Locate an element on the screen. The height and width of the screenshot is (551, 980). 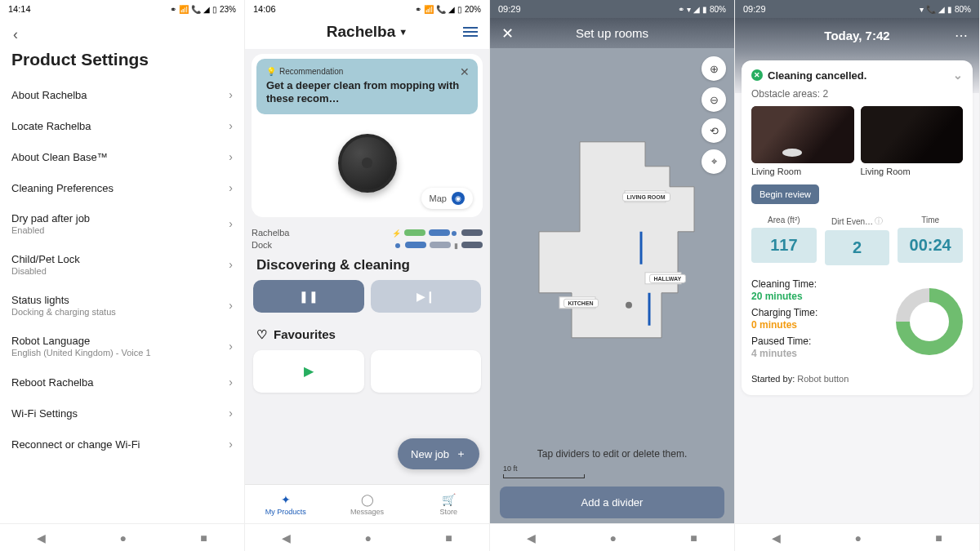
settings-label: Wi-Fi Settings is located at coordinates (44, 413).